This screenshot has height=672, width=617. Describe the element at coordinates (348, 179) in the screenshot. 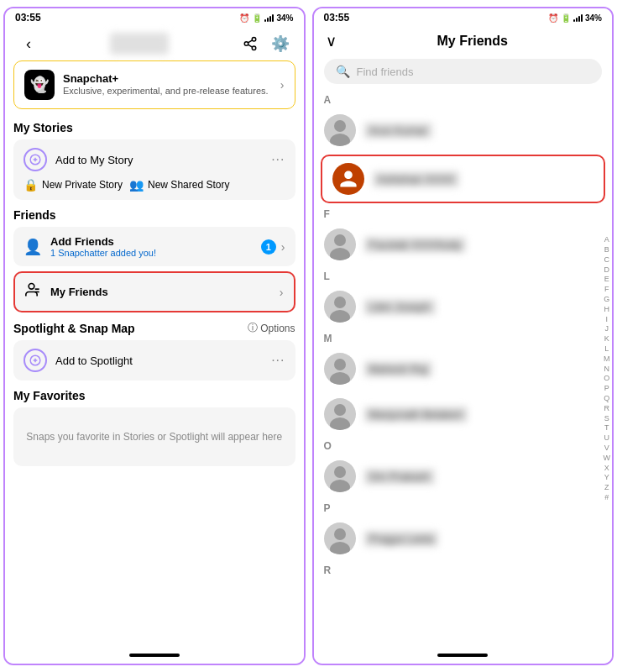

I see `friend-avatar-ashishan` at that location.